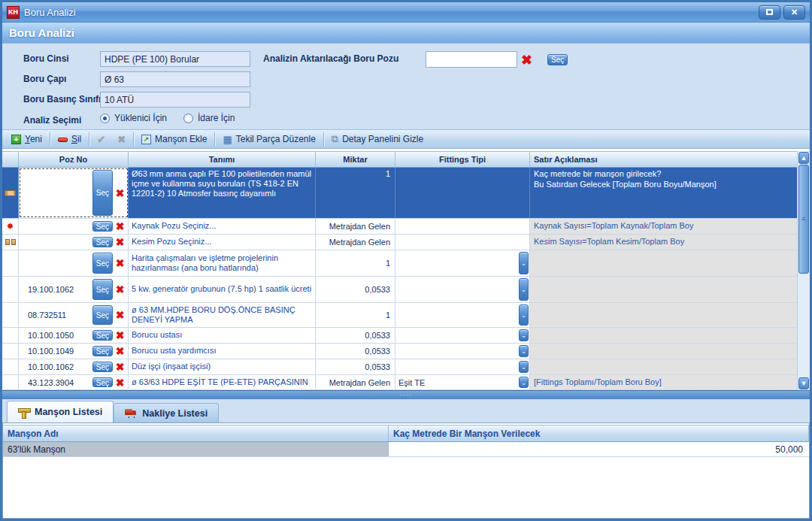  What do you see at coordinates (223, 192) in the screenshot?
I see `tanimi-cell: Ø63 mm anma çaplı PE 100 polietilenden m…` at bounding box center [223, 192].